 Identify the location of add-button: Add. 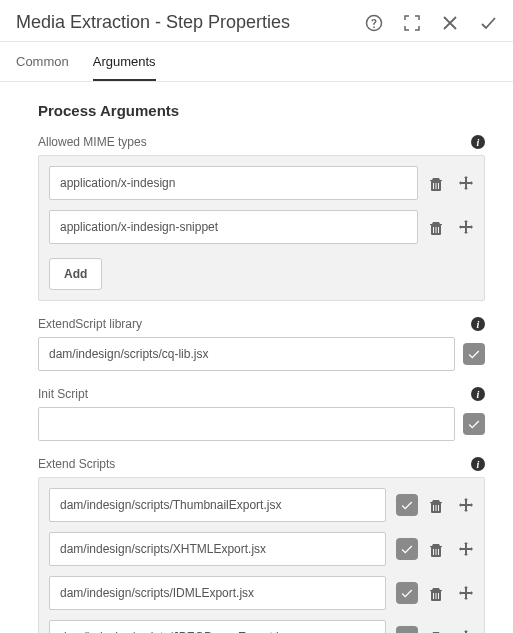
(76, 274).